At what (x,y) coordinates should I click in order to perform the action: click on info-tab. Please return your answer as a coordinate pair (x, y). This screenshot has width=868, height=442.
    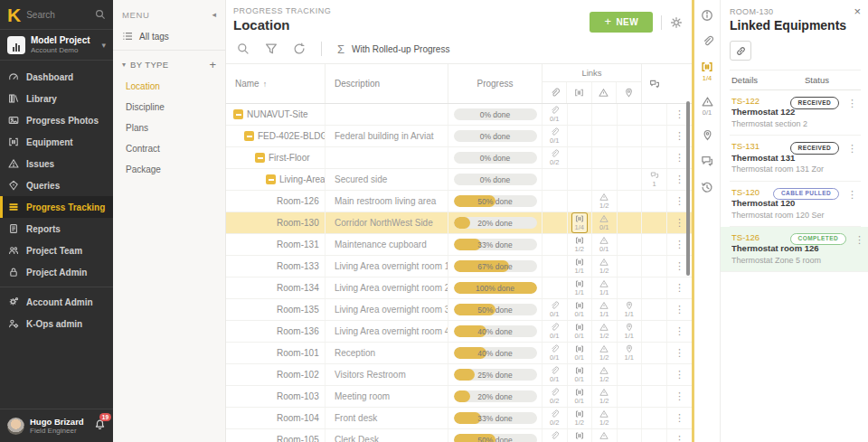
    Looking at the image, I should click on (707, 15).